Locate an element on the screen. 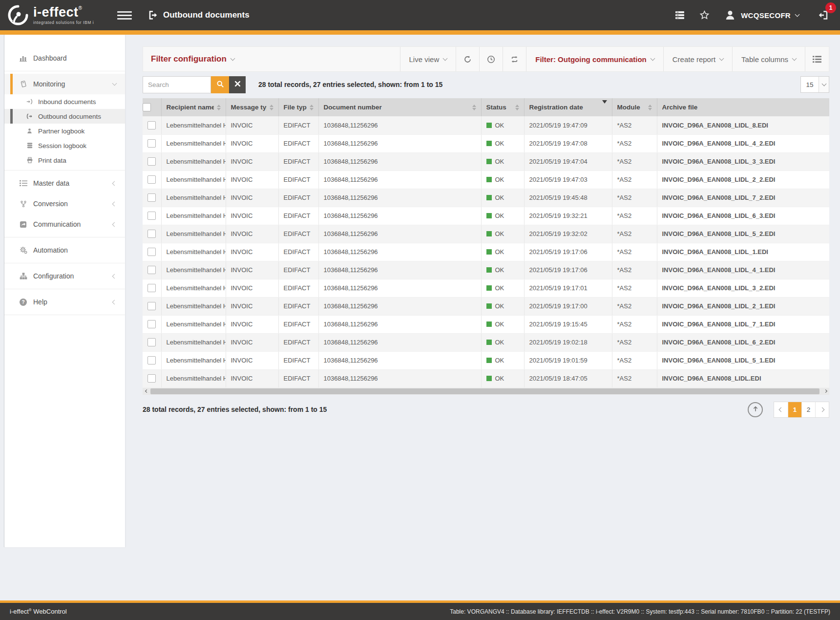  search-input is located at coordinates (177, 85).